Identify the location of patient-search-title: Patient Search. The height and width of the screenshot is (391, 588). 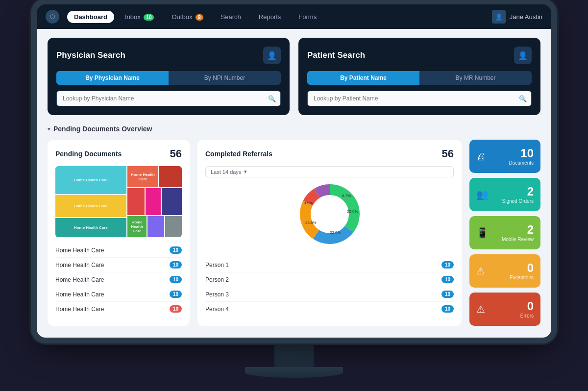
(336, 55).